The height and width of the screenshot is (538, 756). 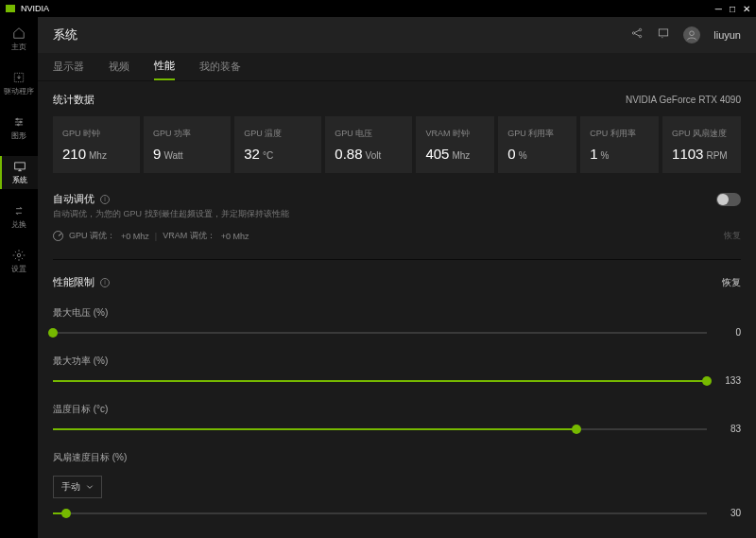 I want to click on monitor-icon, so click(x=20, y=166).